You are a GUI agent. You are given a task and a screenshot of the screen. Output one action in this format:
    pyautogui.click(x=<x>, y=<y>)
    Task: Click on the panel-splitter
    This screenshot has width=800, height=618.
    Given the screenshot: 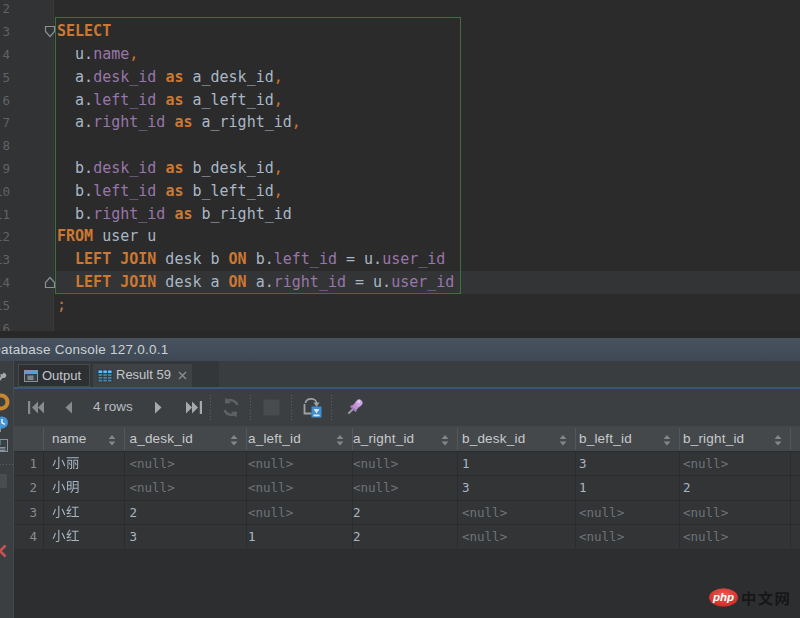 What is the action you would take?
    pyautogui.click(x=400, y=334)
    